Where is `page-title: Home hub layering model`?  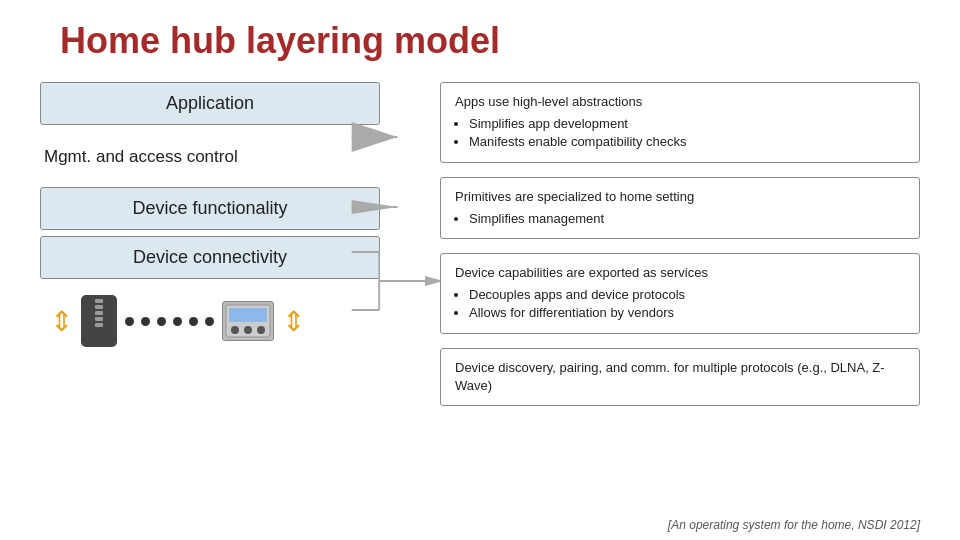
page-title: Home hub layering model is located at coordinates (480, 41).